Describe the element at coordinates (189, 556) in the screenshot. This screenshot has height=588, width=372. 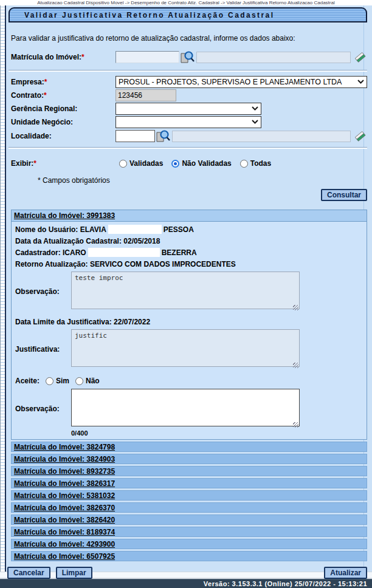
I see `matricula-row: Matrícula do Imóvel: 6507925` at that location.